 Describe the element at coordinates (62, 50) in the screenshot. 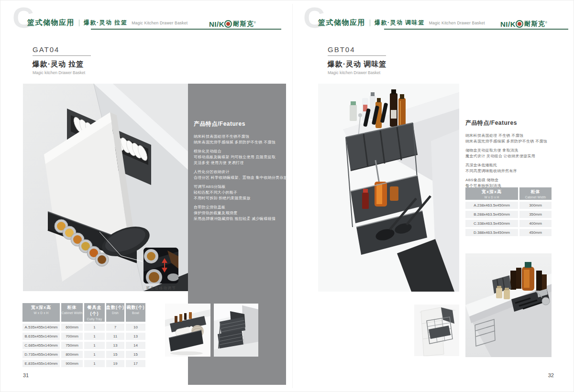

I see `product-model: GAT04` at that location.